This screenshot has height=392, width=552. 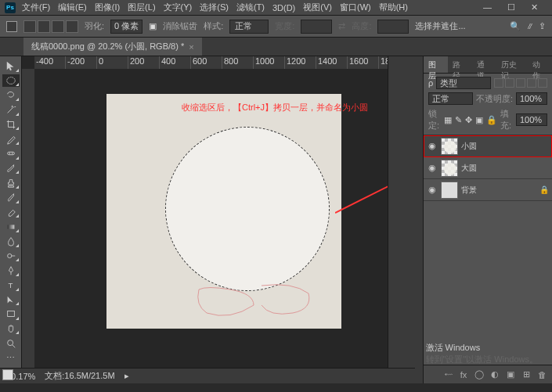 What do you see at coordinates (488, 190) in the screenshot?
I see `layer-row: ◉ 背景 🔒` at bounding box center [488, 190].